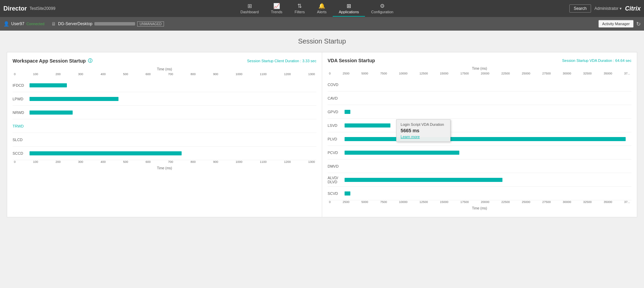 This screenshot has width=644, height=288. I want to click on left-panel-title: Workspace App Session Startup ⓘ, so click(52, 61).